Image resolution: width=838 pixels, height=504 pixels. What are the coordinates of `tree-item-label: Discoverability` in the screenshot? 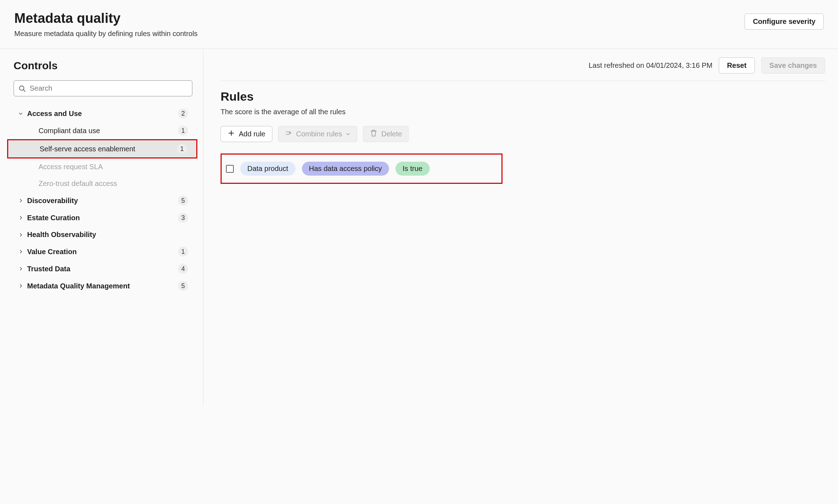 It's located at (101, 201).